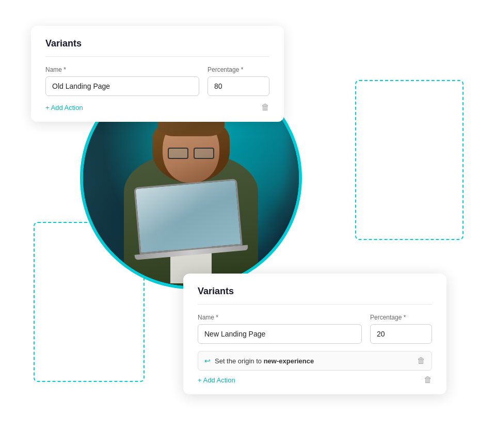  I want to click on form-row-bottom: Name * Percentage *, so click(315, 329).